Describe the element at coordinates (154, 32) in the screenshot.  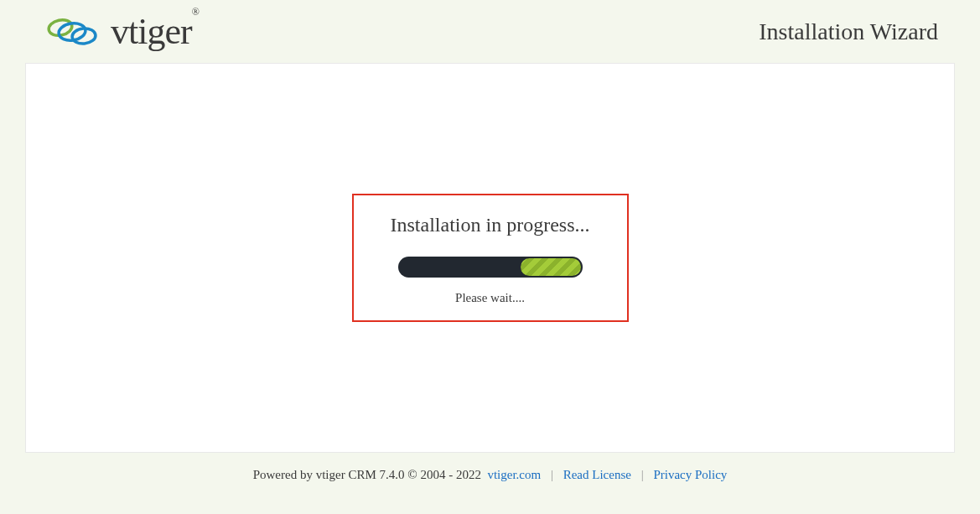
I see `logo-text: vtiger®` at that location.